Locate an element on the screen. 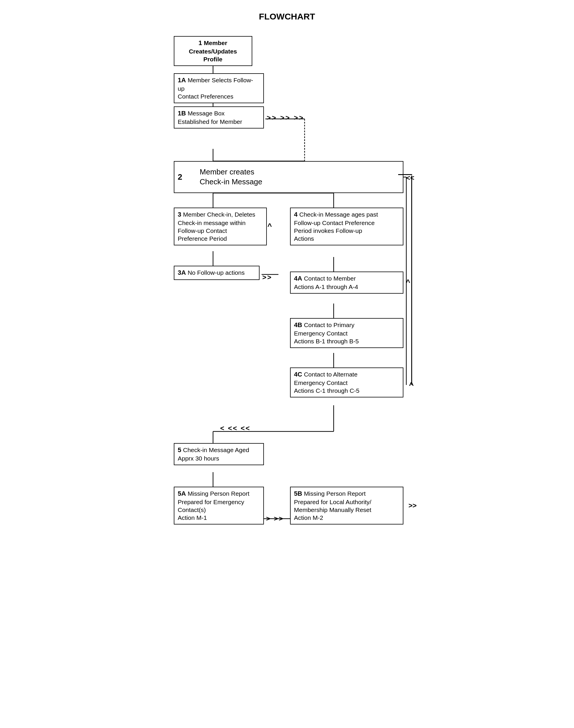 The width and height of the screenshot is (574, 728). arrow-3a-right: >> is located at coordinates (268, 277).